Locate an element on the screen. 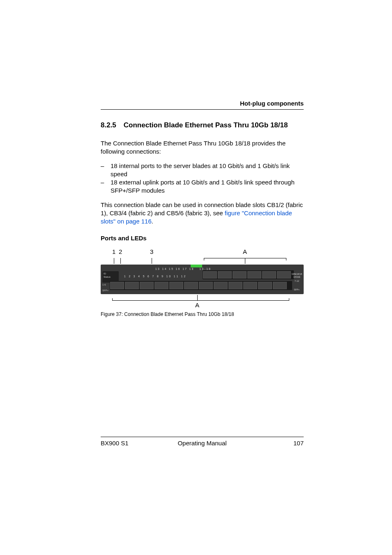 The image size is (392, 555). sfp-left-label: SFP+ is located at coordinates (105, 290).